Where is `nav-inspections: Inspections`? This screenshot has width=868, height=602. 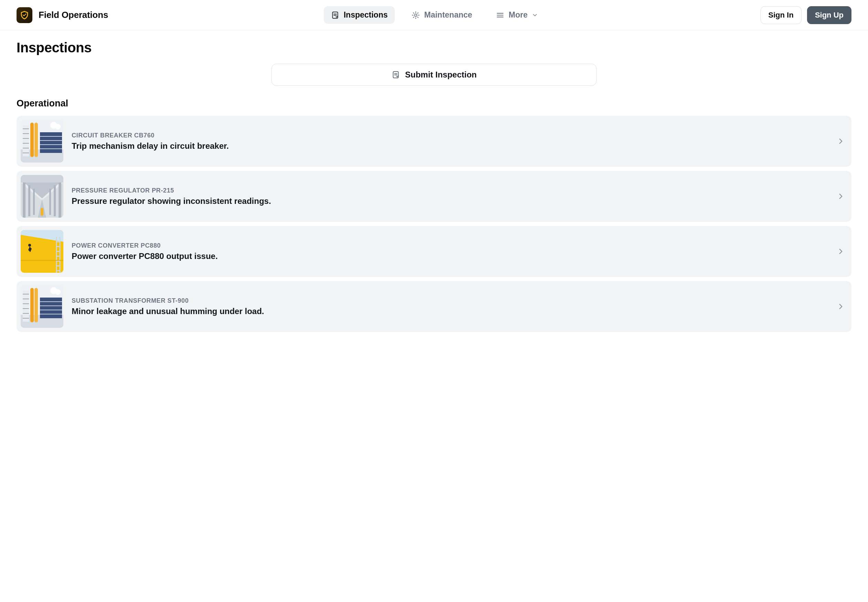 nav-inspections: Inspections is located at coordinates (359, 15).